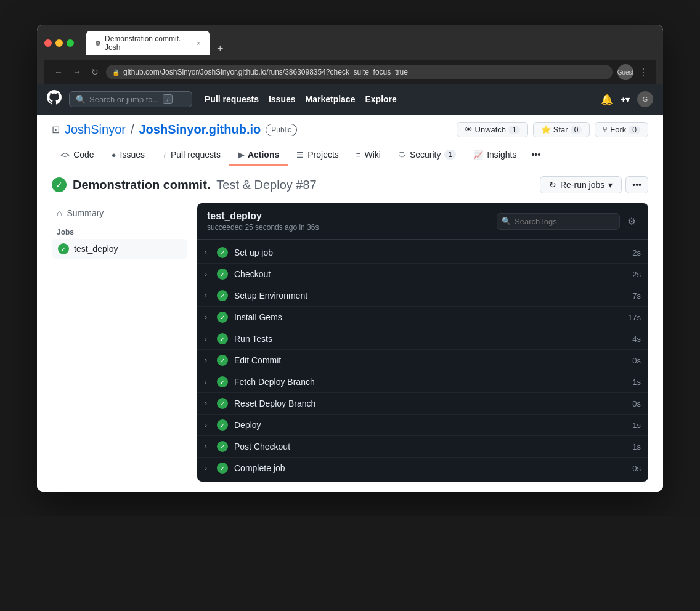 The image size is (700, 611). What do you see at coordinates (48, 43) in the screenshot?
I see `close-button` at bounding box center [48, 43].